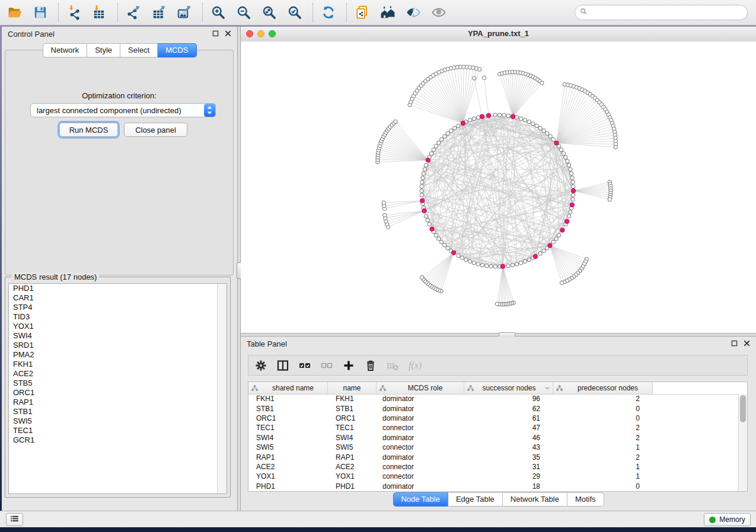 Image resolution: width=756 pixels, height=532 pixels. What do you see at coordinates (117, 336) in the screenshot?
I see `mcds-result-item: SWI4` at bounding box center [117, 336].